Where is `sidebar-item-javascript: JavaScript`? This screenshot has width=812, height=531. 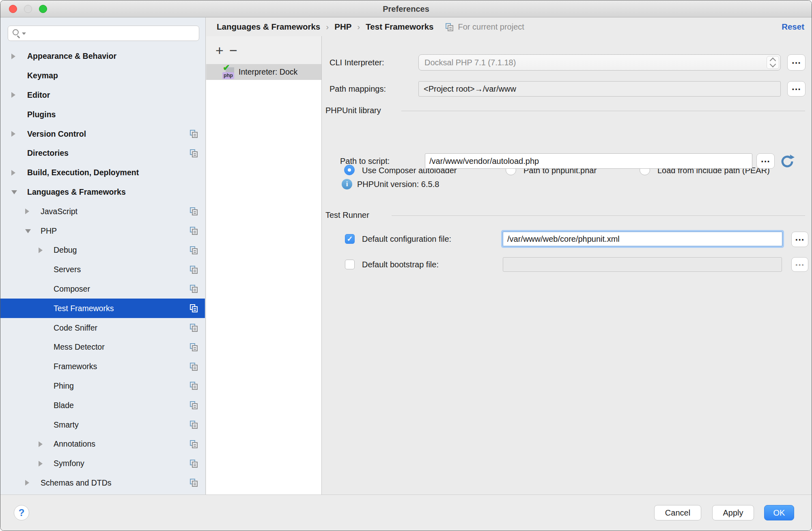
sidebar-item-javascript: JavaScript is located at coordinates (103, 211).